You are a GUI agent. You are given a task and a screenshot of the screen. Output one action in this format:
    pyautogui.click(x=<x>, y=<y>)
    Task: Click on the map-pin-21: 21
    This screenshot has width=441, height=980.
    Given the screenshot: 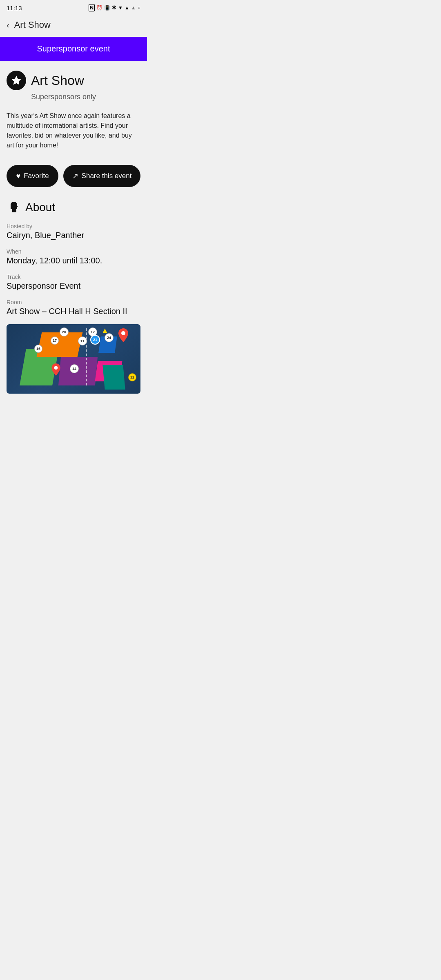 What is the action you would take?
    pyautogui.click(x=95, y=340)
    